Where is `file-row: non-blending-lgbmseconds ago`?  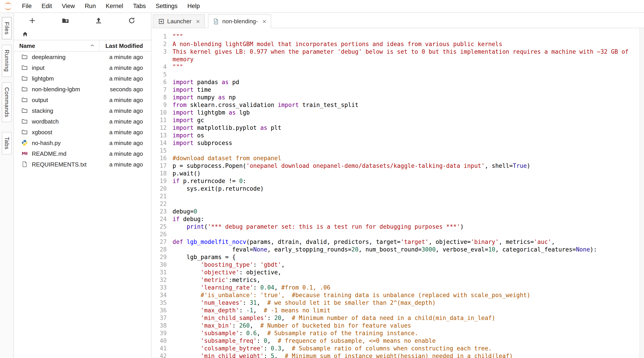 file-row: non-blending-lgbmseconds ago is located at coordinates (82, 89).